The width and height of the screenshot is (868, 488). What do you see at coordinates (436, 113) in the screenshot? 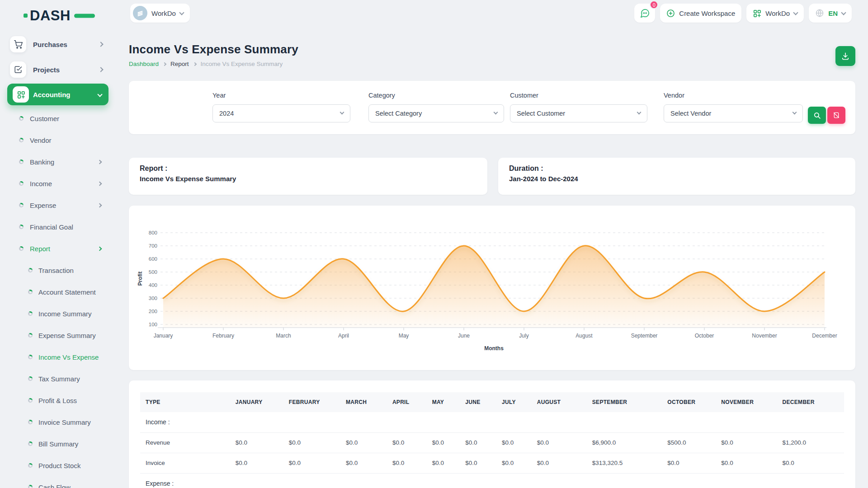
I see `category-select: Select Category` at bounding box center [436, 113].